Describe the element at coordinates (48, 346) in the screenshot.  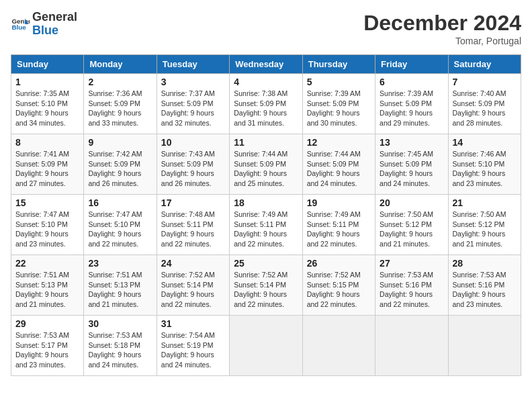
I see `day-cell-29: 29 Sunrise: 7:53 AM Sunset: 5:17 PM Dayl…` at that location.